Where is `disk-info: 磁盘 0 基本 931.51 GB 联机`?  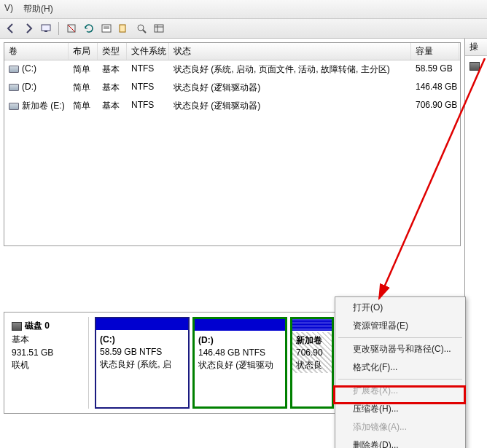 disk-info: 磁盘 0 基本 931.51 GB 联机 is located at coordinates (49, 363).